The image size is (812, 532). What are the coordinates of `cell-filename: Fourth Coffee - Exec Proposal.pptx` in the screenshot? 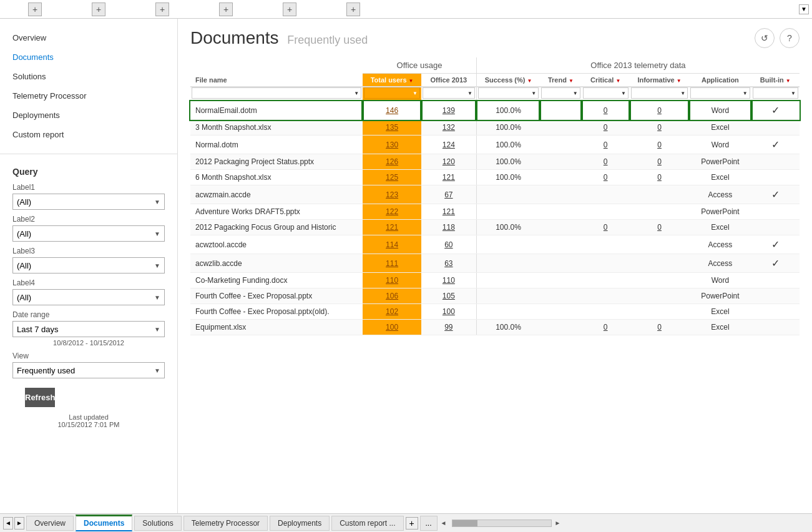 It's located at (276, 296).